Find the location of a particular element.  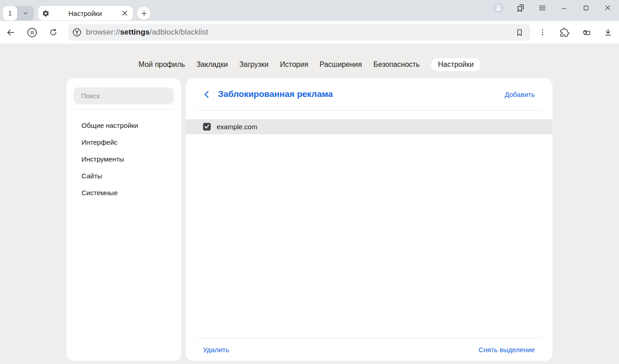

sidebar-item-sites: Сайты is located at coordinates (124, 176).